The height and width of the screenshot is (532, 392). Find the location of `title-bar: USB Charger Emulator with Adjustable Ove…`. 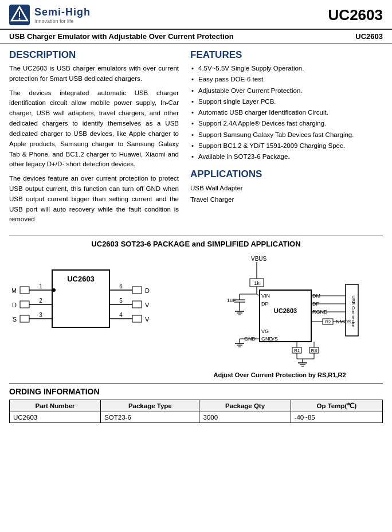

title-bar: USB Charger Emulator with Adjustable Ove… is located at coordinates (196, 37).